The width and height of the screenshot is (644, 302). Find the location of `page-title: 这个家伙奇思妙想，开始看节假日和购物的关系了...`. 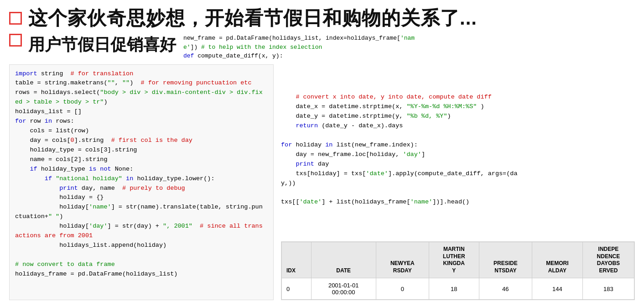

page-title: 这个家伙奇思妙想，开始看节假日和购物的关系了... is located at coordinates (253, 18).